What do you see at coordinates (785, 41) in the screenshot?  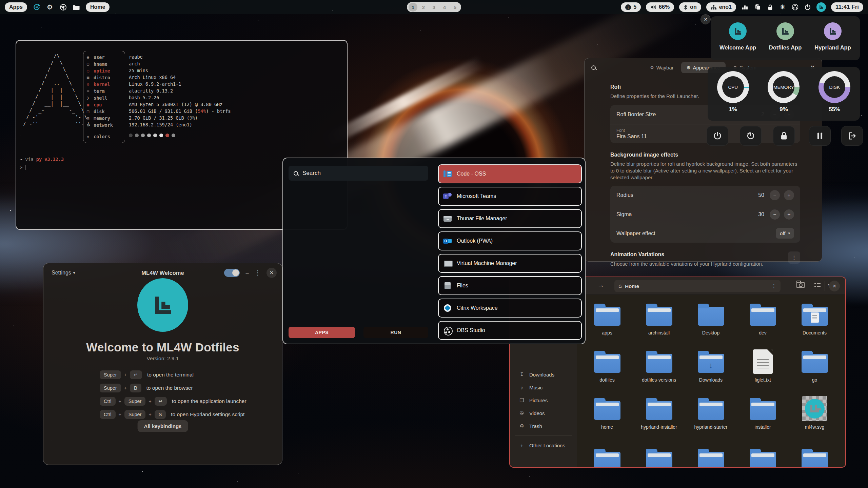 I see `app-shortcut: Dotfiles App` at bounding box center [785, 41].